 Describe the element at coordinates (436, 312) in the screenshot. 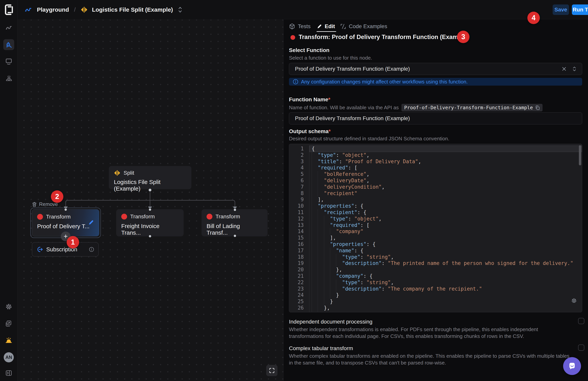

I see `code-line: 27"bolReference": {` at that location.